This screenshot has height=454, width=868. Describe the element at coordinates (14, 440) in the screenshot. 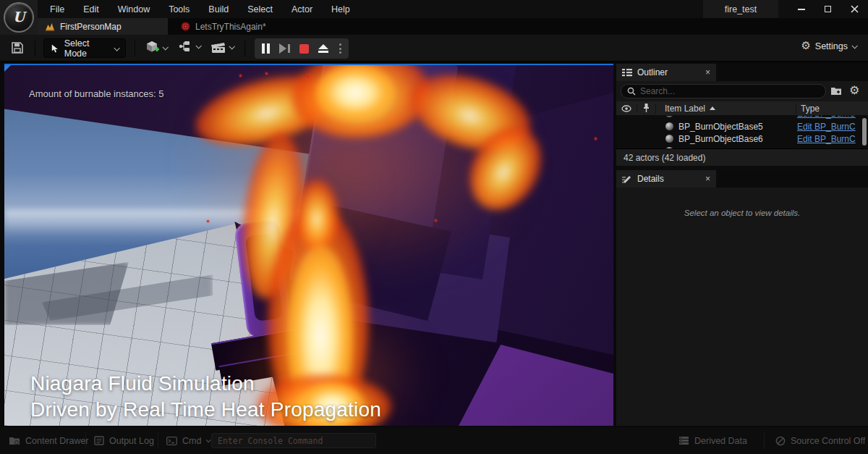

I see `content-drawer-icon` at that location.